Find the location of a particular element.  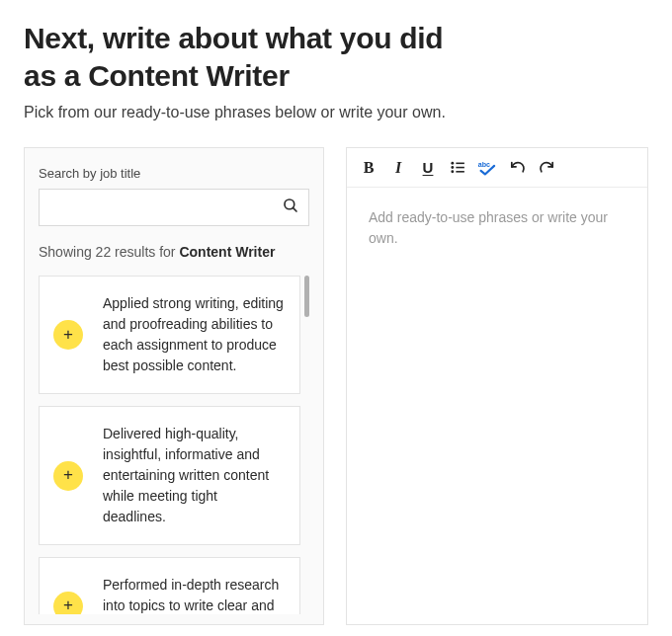

redo-button is located at coordinates (546, 168).